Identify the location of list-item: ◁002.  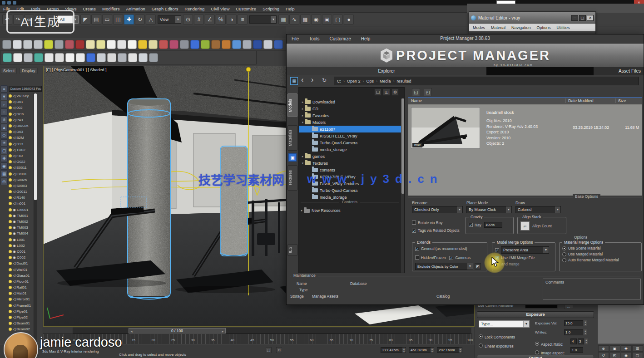
(21, 108).